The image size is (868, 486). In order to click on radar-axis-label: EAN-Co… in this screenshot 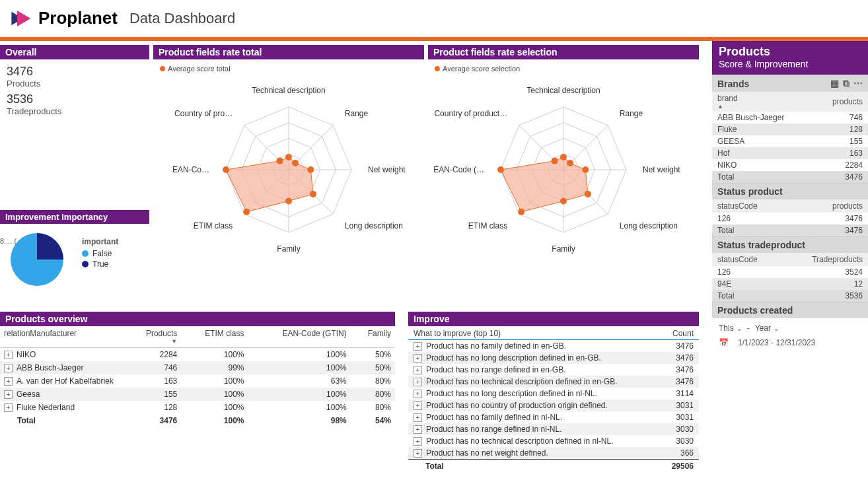, I will do `click(191, 170)`.